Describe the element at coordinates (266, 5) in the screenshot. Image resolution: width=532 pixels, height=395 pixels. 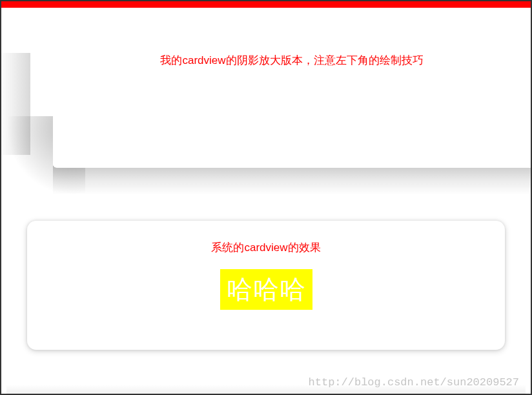
I see `top-red-bar` at that location.